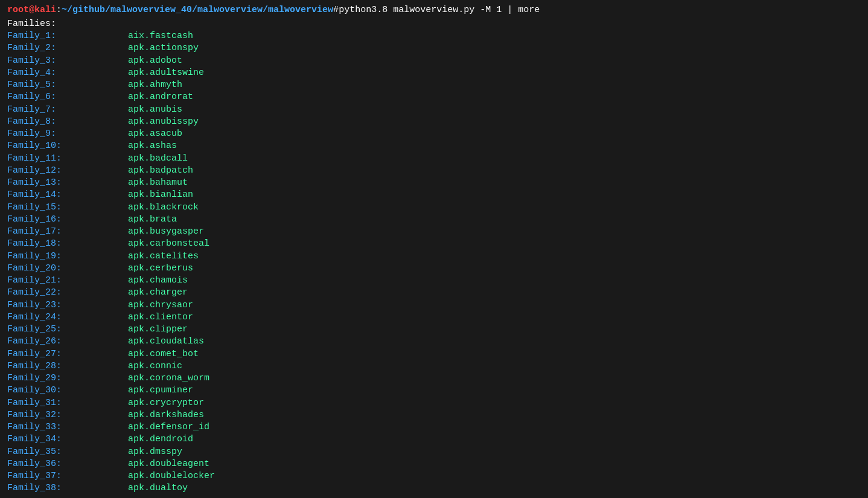 This screenshot has width=868, height=498. Describe the element at coordinates (161, 36) in the screenshot. I see `family-value: aix.fastcash` at that location.